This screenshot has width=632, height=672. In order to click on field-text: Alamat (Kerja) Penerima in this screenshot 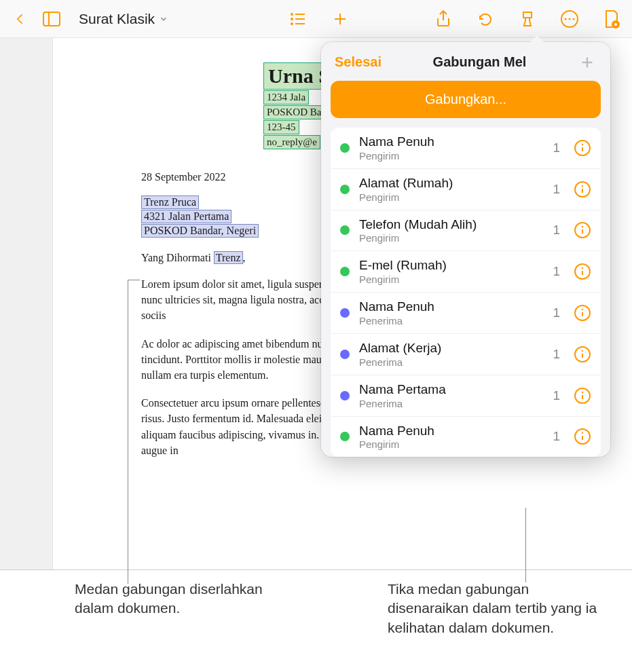, I will do `click(451, 354)`.